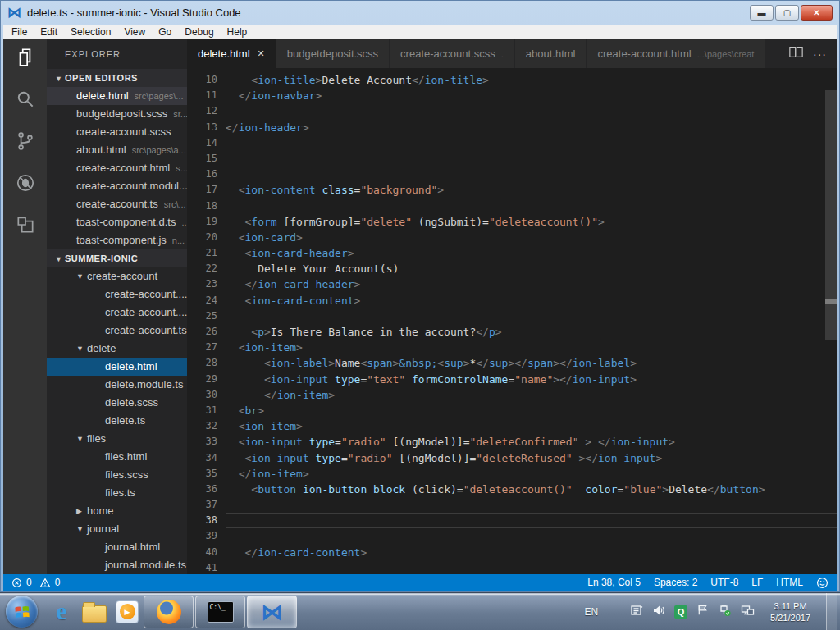 This screenshot has width=840, height=630. I want to click on code-line: 11 </ion-navbar>, so click(512, 95).